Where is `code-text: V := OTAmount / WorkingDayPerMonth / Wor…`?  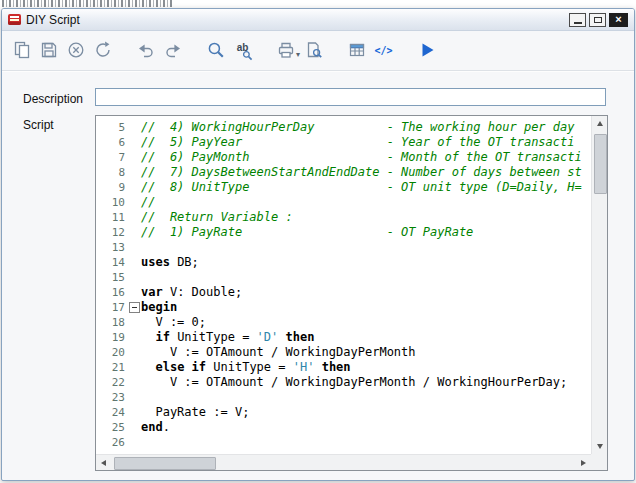
code-text: V := OTAmount / WorkingDayPerMonth / Wor… is located at coordinates (354, 382).